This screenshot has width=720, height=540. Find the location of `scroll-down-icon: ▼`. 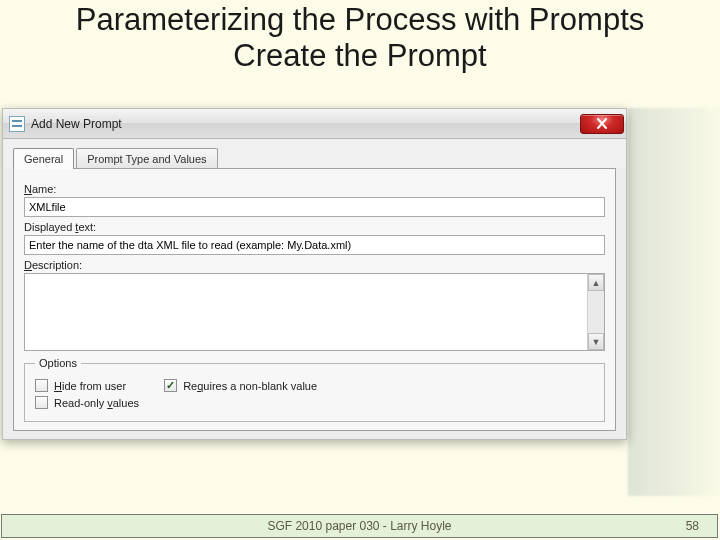

scroll-down-icon: ▼ is located at coordinates (596, 342).